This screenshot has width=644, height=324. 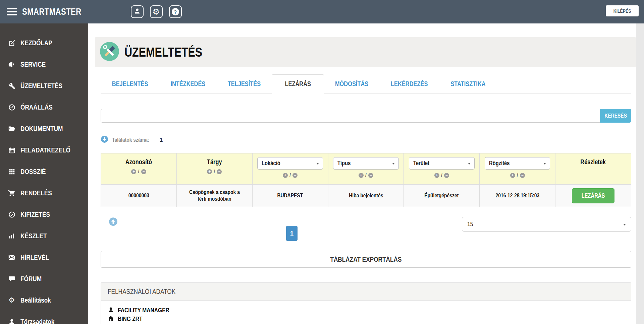 I want to click on rogzites-filter-select: Rögzítés, so click(x=518, y=164).